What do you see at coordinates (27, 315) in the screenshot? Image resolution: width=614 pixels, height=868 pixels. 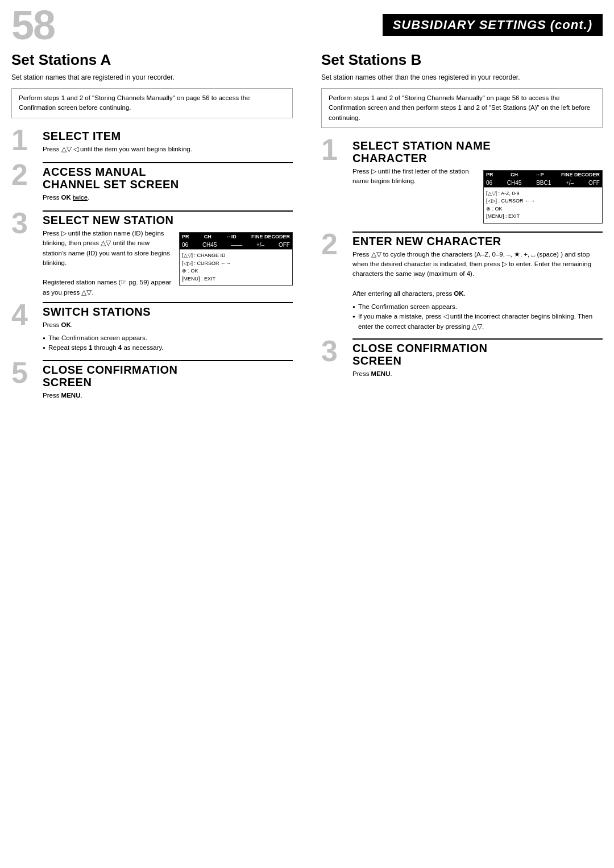 I see `step-4-number: 4` at bounding box center [27, 315].